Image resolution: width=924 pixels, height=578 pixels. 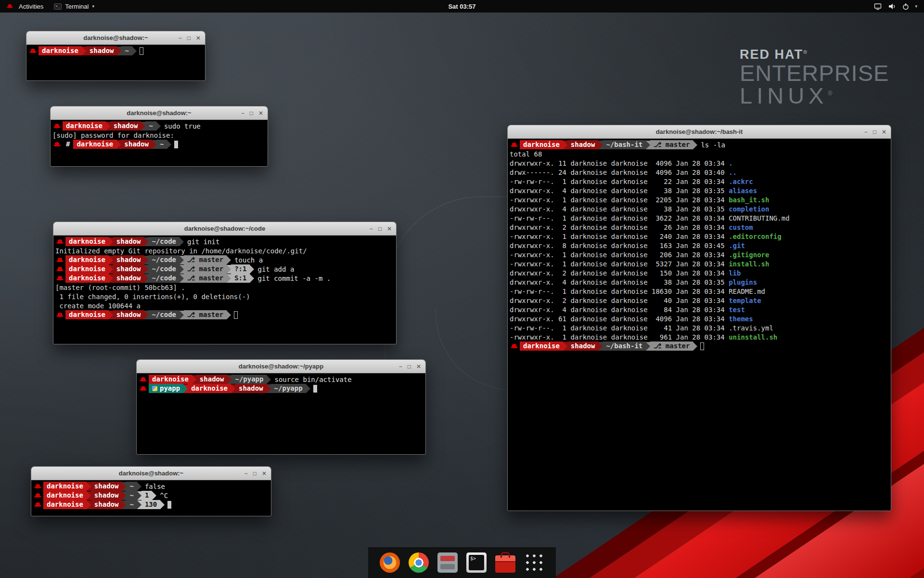 What do you see at coordinates (731, 163) in the screenshot?
I see `file-name: .` at bounding box center [731, 163].